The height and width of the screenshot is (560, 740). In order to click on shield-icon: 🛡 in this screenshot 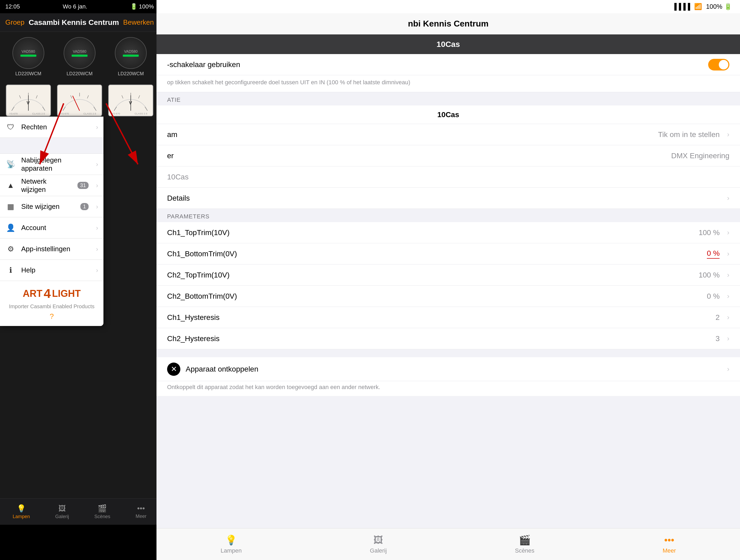, I will do `click(11, 127)`.